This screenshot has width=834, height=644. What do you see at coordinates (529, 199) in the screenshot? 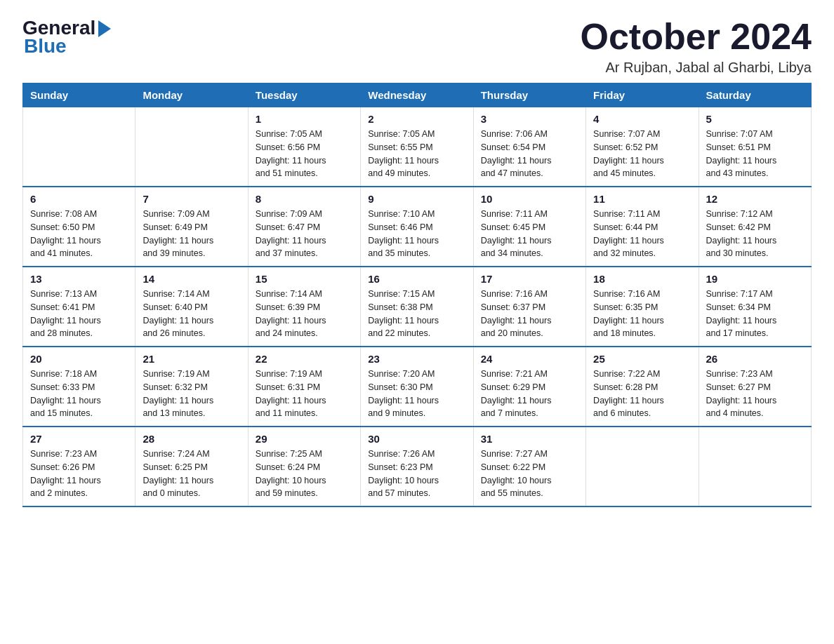
I see `day-number: 10` at bounding box center [529, 199].